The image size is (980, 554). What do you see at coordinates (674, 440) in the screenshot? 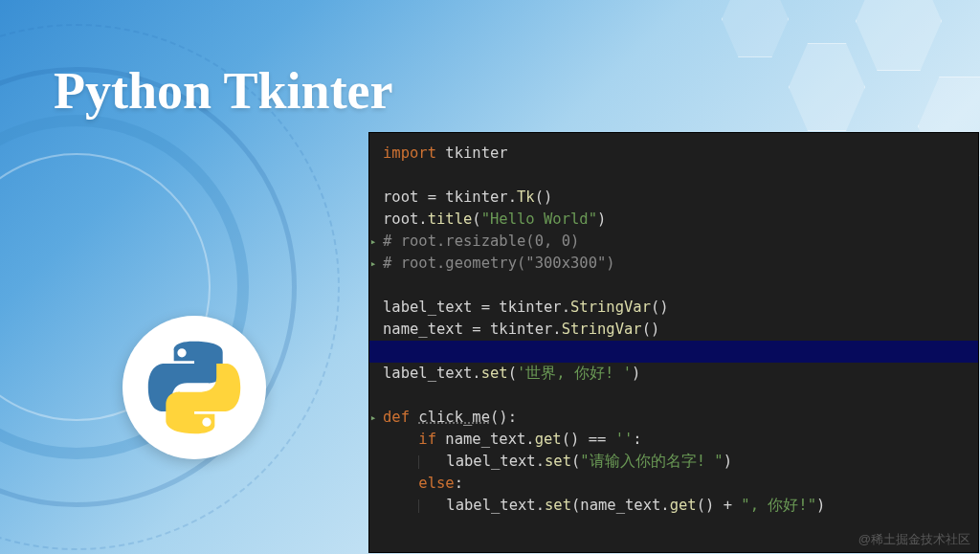
I see `code-line: if name_text.get() == '':` at bounding box center [674, 440].